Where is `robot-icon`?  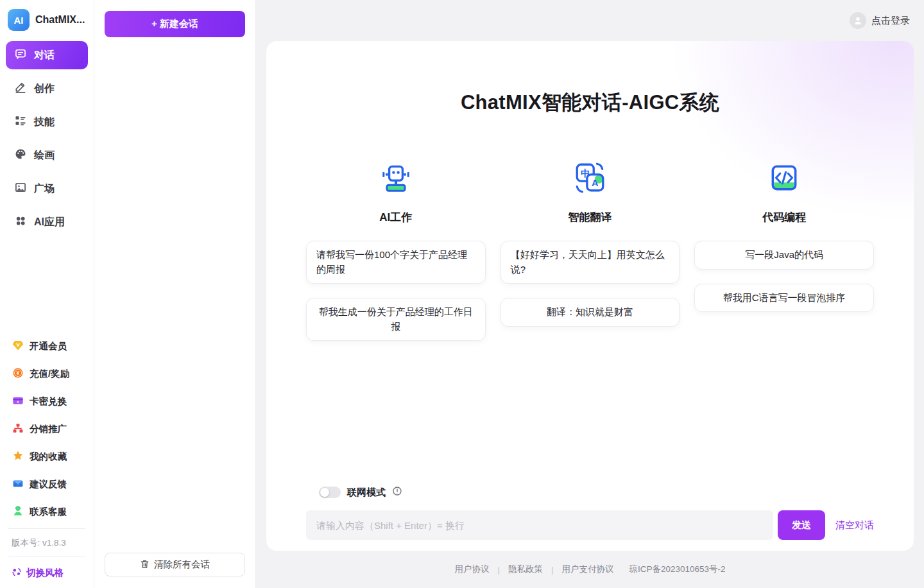 robot-icon is located at coordinates (396, 178).